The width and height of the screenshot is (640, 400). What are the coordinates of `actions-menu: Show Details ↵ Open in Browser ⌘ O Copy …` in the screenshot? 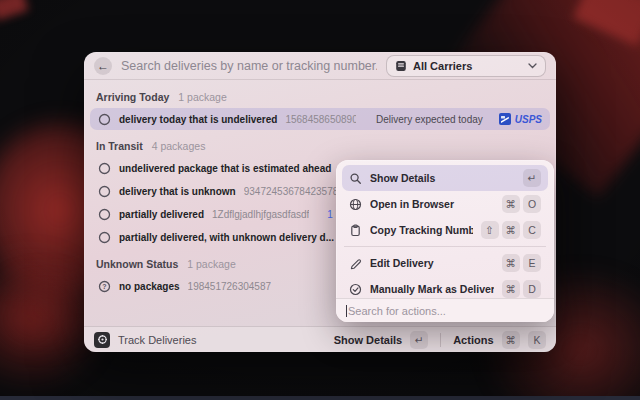 It's located at (445, 241).